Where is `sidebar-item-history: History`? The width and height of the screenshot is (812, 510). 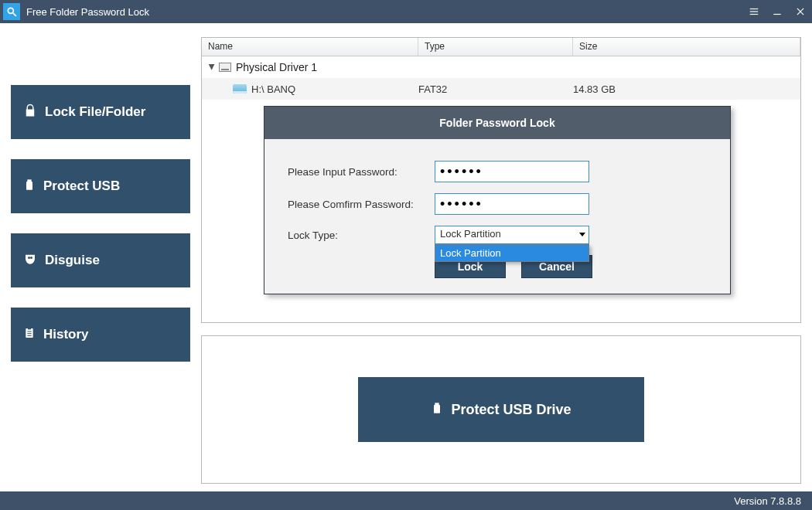
sidebar-item-history: History is located at coordinates (101, 335).